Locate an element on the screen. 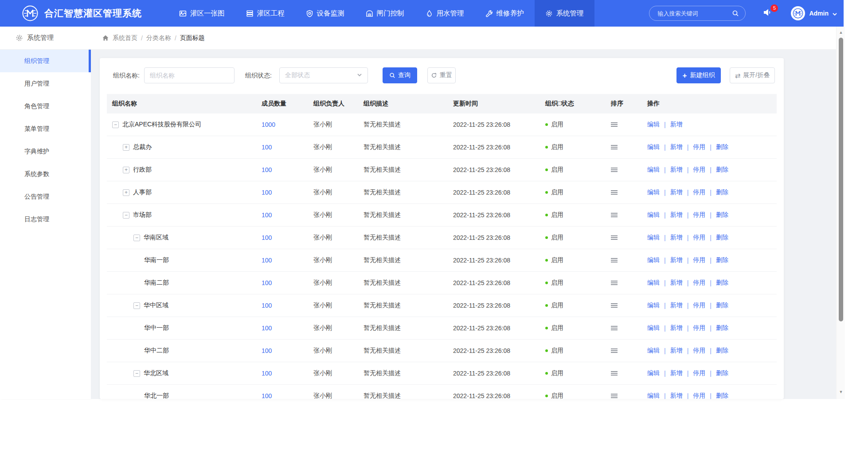 This screenshot has width=868, height=450. scrollbar-thumb is located at coordinates (841, 180).